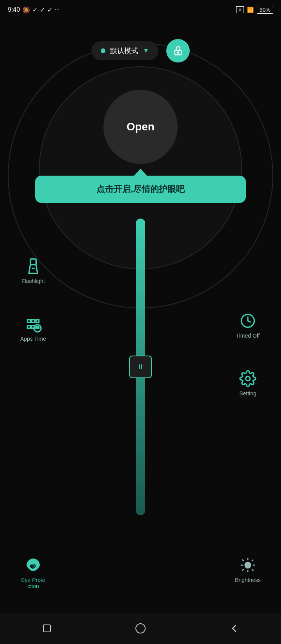 The width and height of the screenshot is (281, 644). What do you see at coordinates (234, 628) in the screenshot?
I see `nav-back-button` at bounding box center [234, 628].